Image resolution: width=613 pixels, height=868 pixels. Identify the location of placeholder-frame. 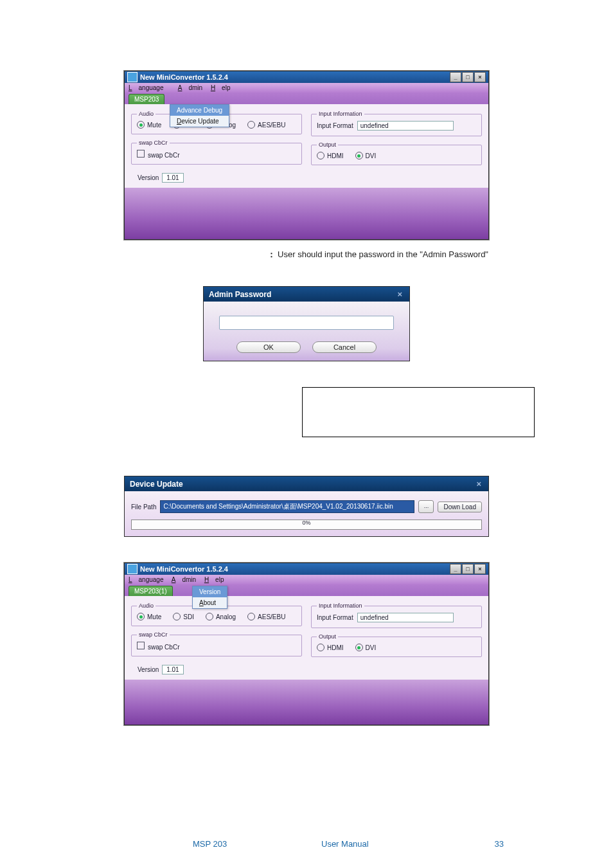
(418, 412).